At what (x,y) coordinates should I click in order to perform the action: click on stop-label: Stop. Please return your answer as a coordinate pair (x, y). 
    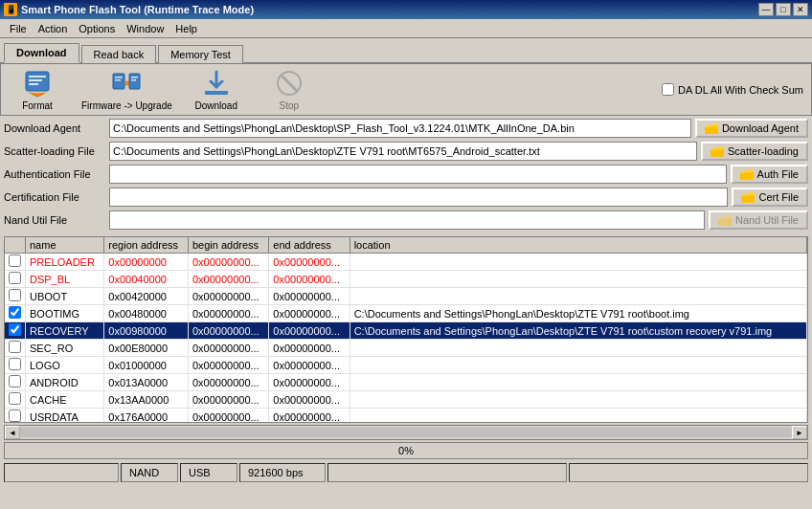
    Looking at the image, I should click on (289, 105).